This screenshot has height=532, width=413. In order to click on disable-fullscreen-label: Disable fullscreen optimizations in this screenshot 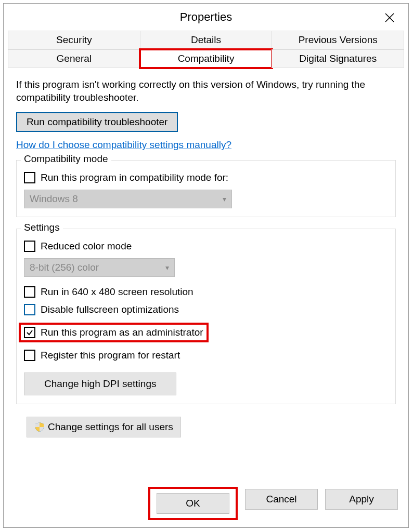, I will do `click(110, 310)`.